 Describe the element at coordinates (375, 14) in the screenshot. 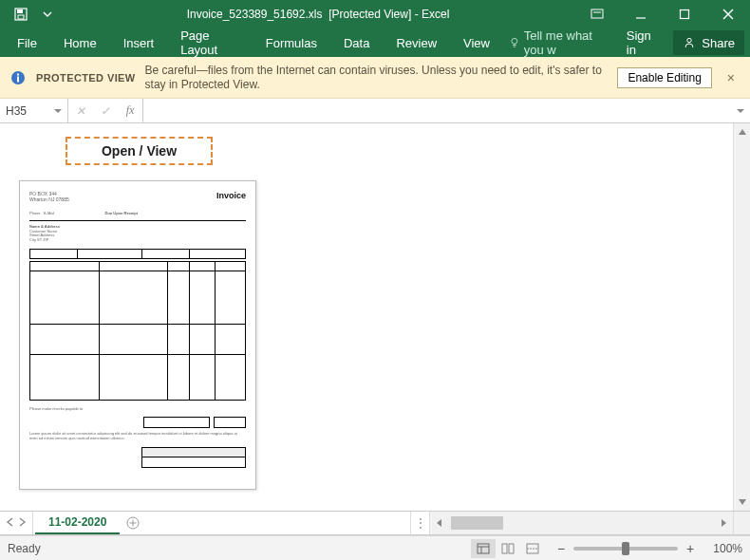

I see `titlebar: Invoice_523389_51692.xls [Protected View…` at that location.